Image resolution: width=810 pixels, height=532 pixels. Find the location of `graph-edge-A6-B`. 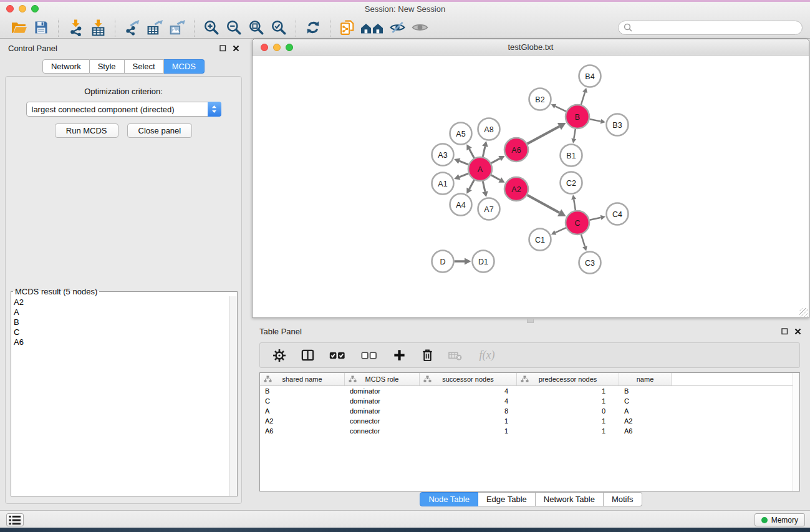

graph-edge-A6-B is located at coordinates (547, 133).